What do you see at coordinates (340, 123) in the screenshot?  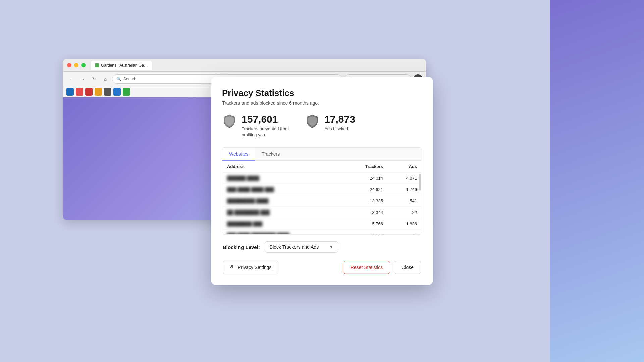 I see `ads-stat-info: 17,873 Ads blocked` at bounding box center [340, 123].